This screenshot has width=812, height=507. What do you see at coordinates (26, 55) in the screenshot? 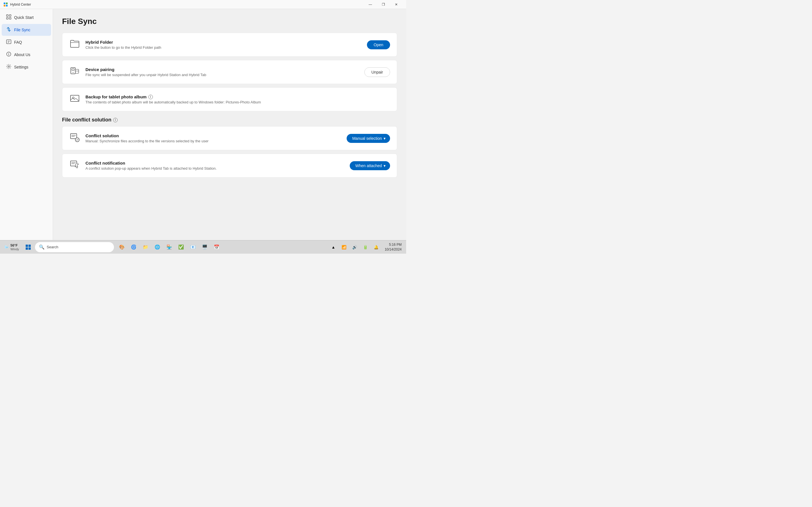
I see `sidebar-item-about-us: About Us` at bounding box center [26, 55].